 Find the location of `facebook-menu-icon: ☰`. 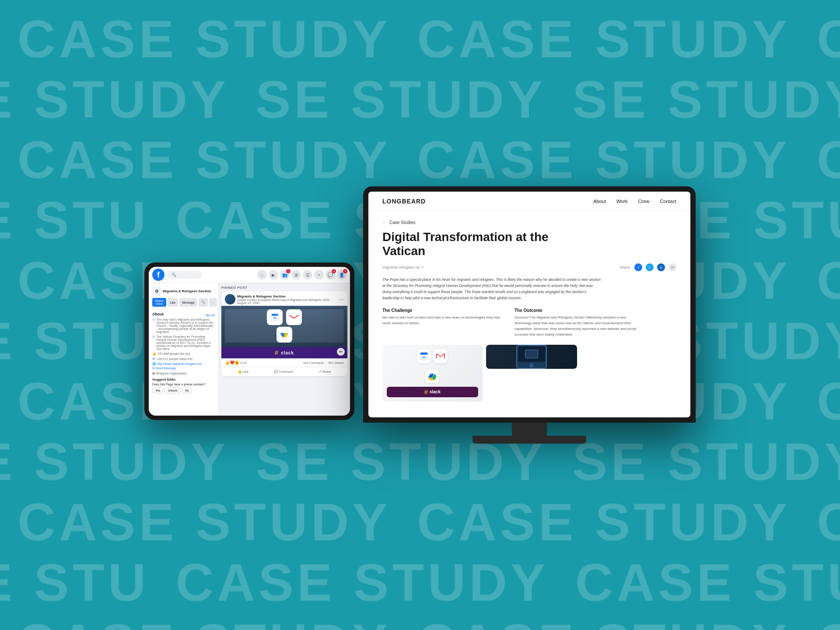

facebook-menu-icon: ☰ is located at coordinates (308, 275).